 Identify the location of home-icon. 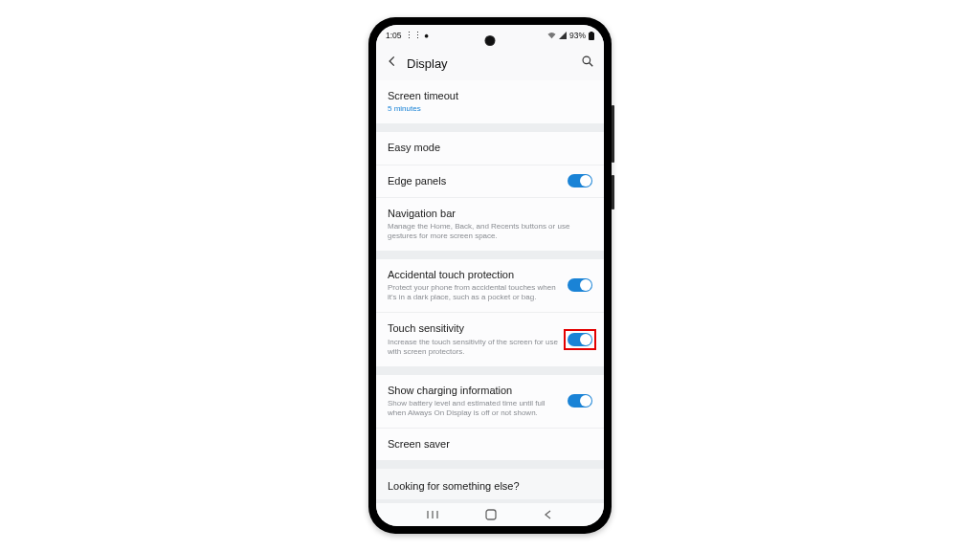
(491, 515).